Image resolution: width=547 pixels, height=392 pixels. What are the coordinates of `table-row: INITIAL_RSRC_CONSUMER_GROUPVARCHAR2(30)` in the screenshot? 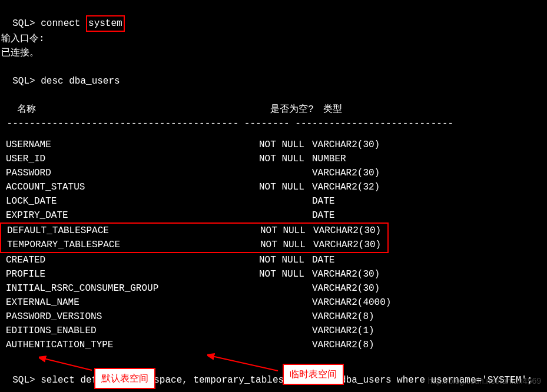 It's located at (273, 288).